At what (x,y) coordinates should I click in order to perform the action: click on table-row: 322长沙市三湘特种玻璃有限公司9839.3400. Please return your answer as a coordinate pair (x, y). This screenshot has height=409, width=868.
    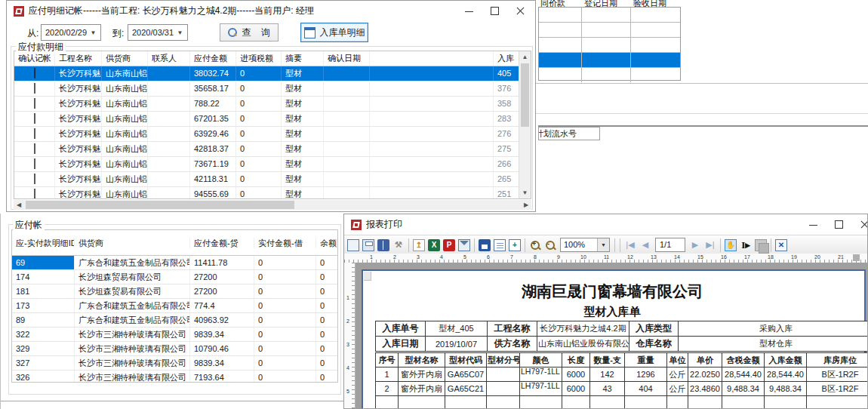
    Looking at the image, I should click on (175, 335).